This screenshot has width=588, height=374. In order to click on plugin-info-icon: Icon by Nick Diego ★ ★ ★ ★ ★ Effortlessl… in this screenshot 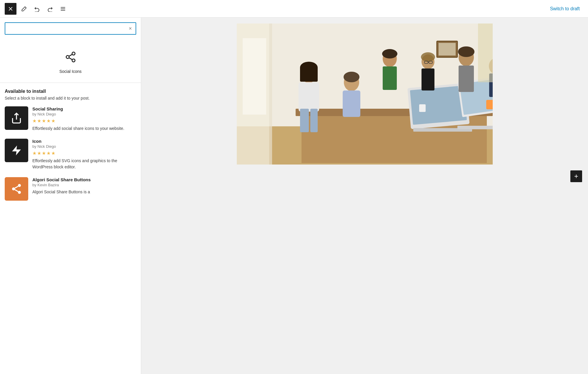, I will do `click(84, 155)`.